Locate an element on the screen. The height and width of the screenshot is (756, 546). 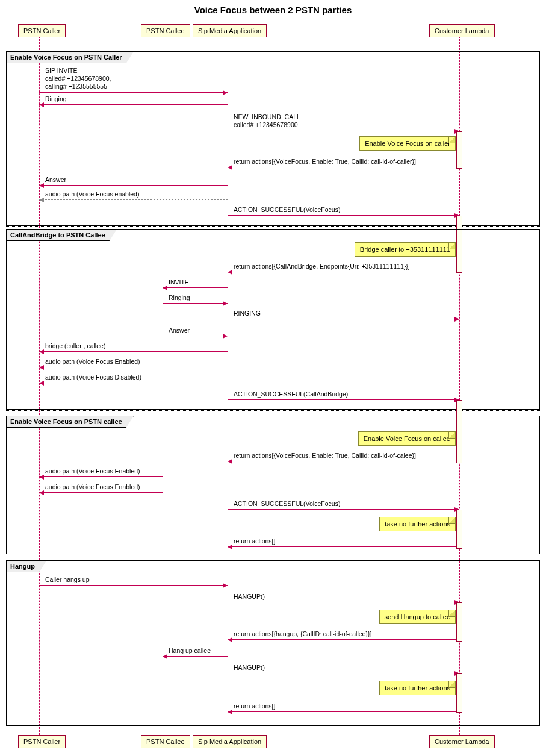
msg-text: SIP INVITE is located at coordinates (61, 70).